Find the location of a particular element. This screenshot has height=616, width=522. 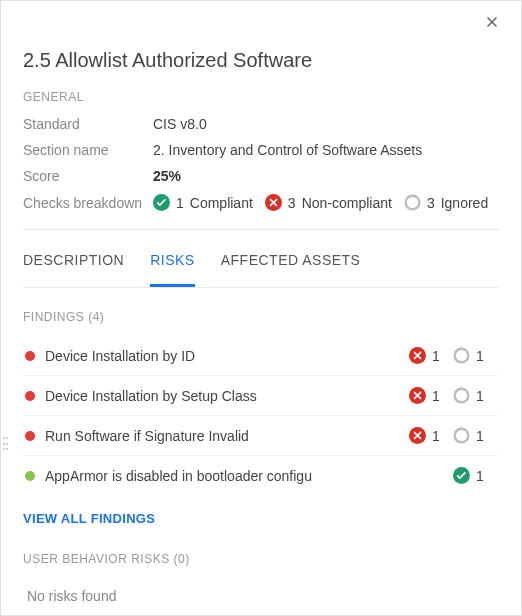

row-checks: Checks breakdown 1 Compliant 3 Non-compl… is located at coordinates (261, 202).